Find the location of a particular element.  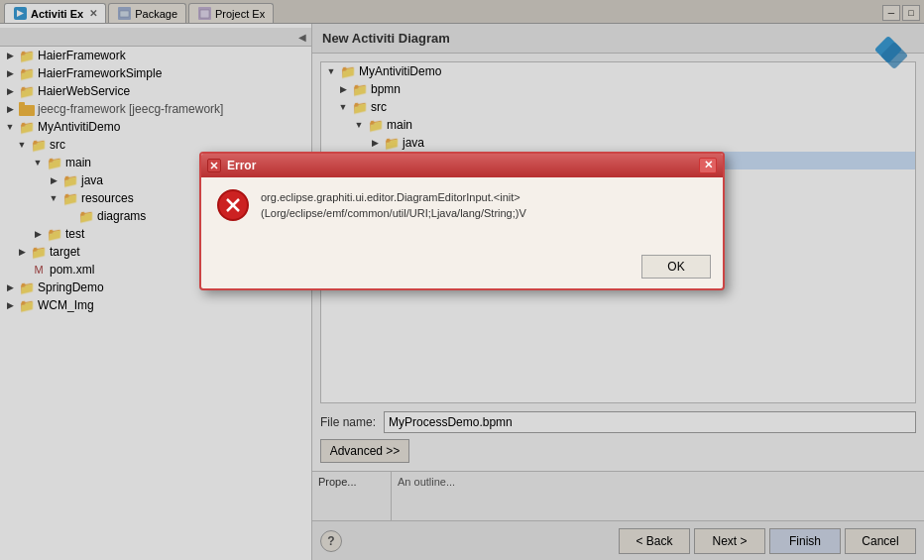

error-message-text: org.eclipse.graphiti.ui.editor.DiagramEd… is located at coordinates (484, 206).